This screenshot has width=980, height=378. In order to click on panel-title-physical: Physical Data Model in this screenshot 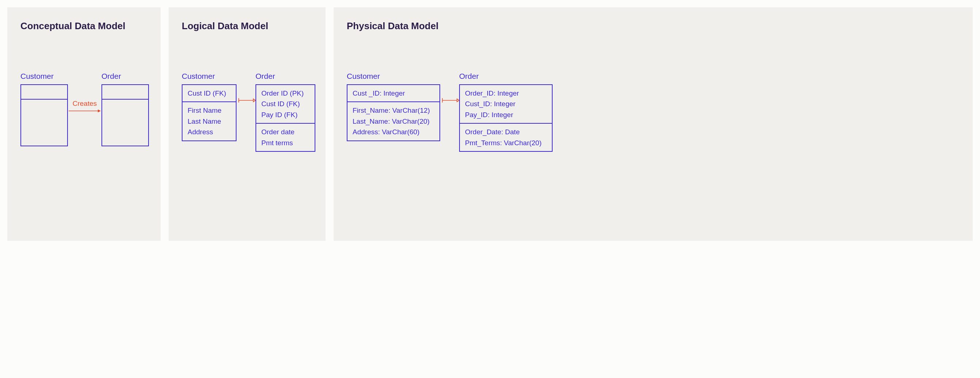, I will do `click(653, 26)`.